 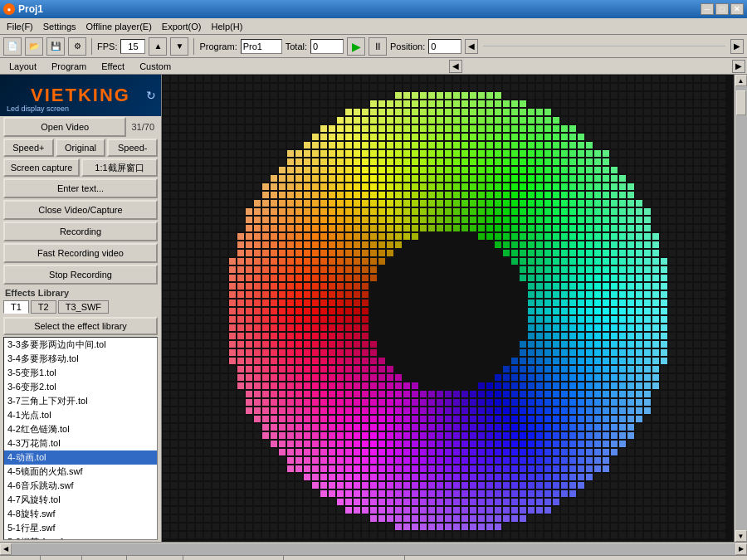 What do you see at coordinates (81, 358) in the screenshot?
I see `list-item: 3-4多要形移动.tol` at bounding box center [81, 358].